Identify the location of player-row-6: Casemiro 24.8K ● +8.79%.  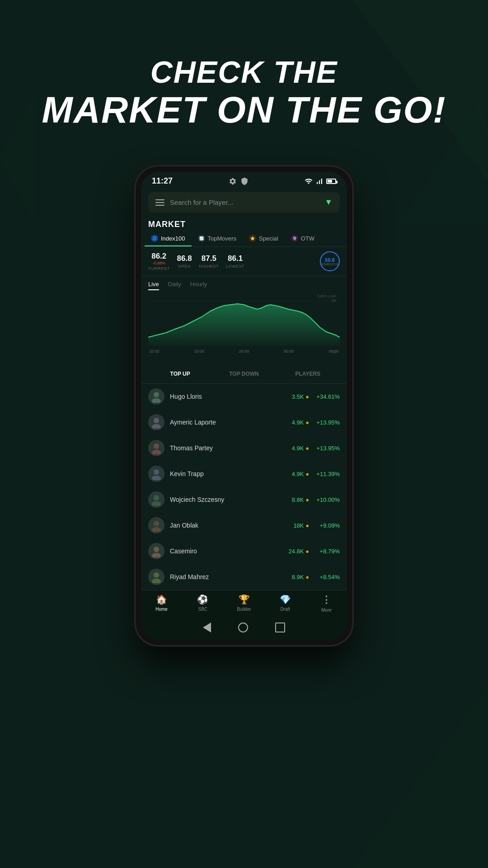
(244, 552).